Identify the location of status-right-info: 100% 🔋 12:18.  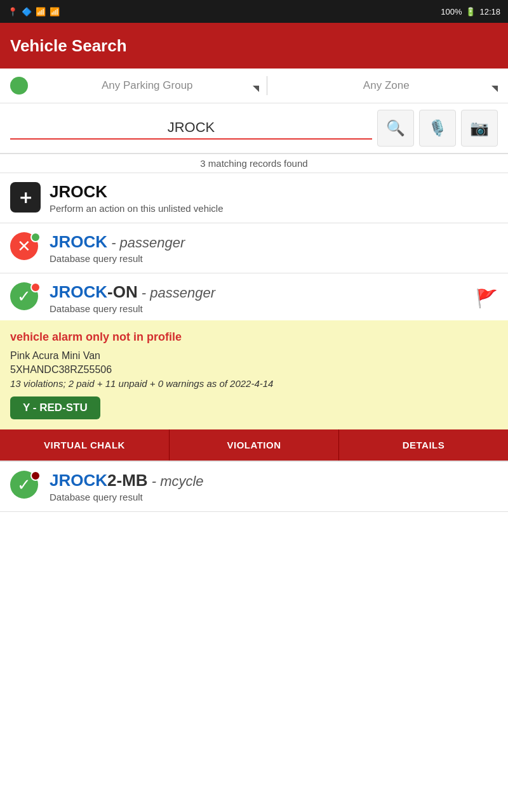
(471, 11).